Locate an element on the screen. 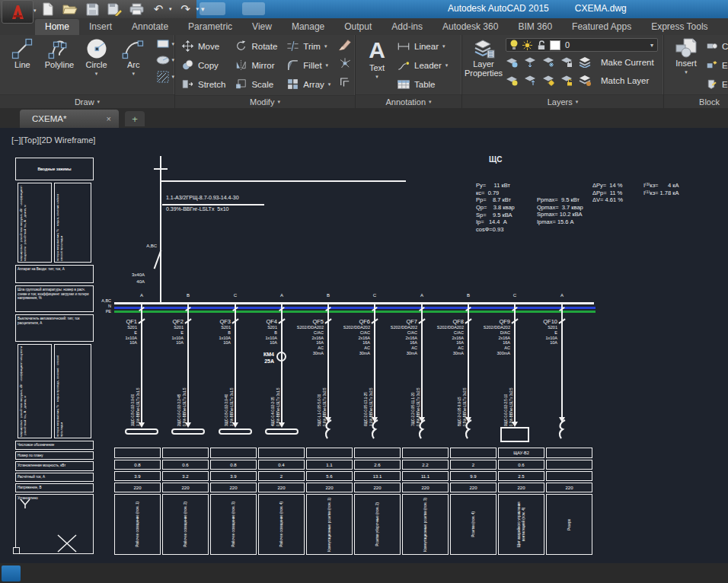 The width and height of the screenshot is (728, 583). arc-button: Arc ▾ is located at coordinates (134, 65).